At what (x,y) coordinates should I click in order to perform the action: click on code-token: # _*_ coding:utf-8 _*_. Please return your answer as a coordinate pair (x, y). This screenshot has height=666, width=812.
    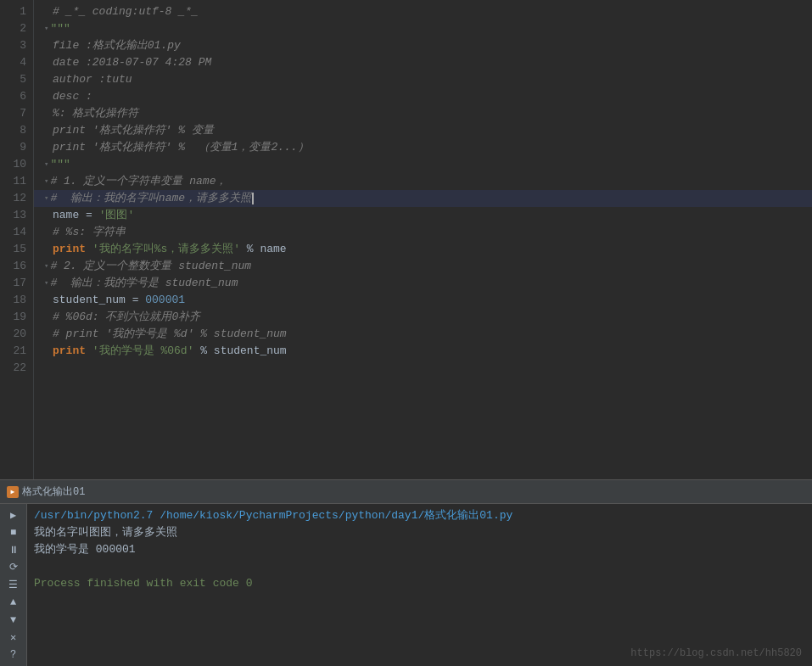
    Looking at the image, I should click on (126, 12).